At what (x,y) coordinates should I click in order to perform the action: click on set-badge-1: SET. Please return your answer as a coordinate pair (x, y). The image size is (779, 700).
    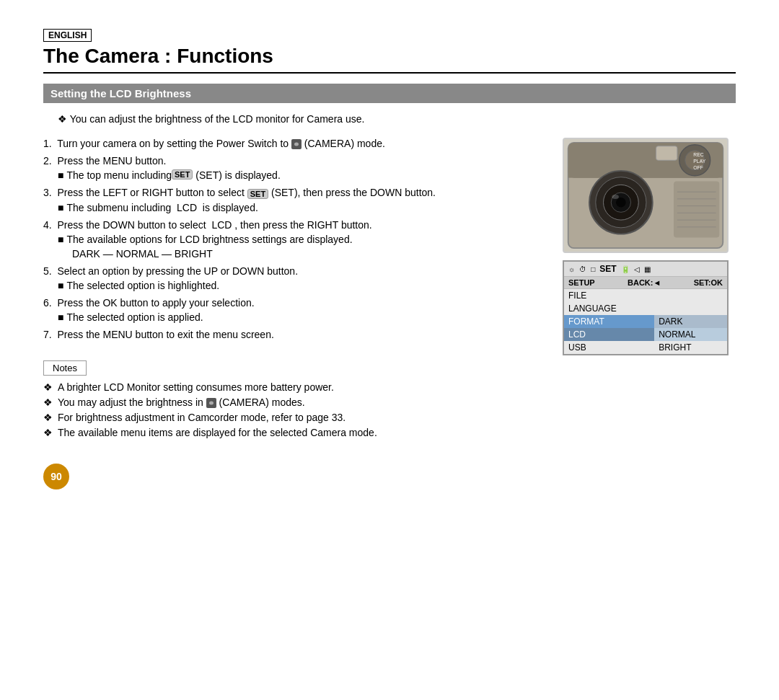
    Looking at the image, I should click on (182, 174).